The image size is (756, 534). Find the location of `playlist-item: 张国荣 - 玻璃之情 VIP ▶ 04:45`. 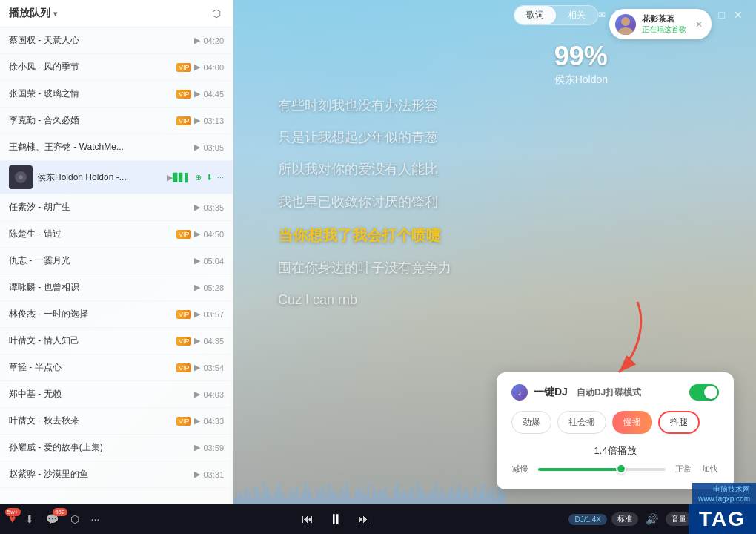

playlist-item: 张国荣 - 玻璃之情 VIP ▶ 04:45 is located at coordinates (116, 94).